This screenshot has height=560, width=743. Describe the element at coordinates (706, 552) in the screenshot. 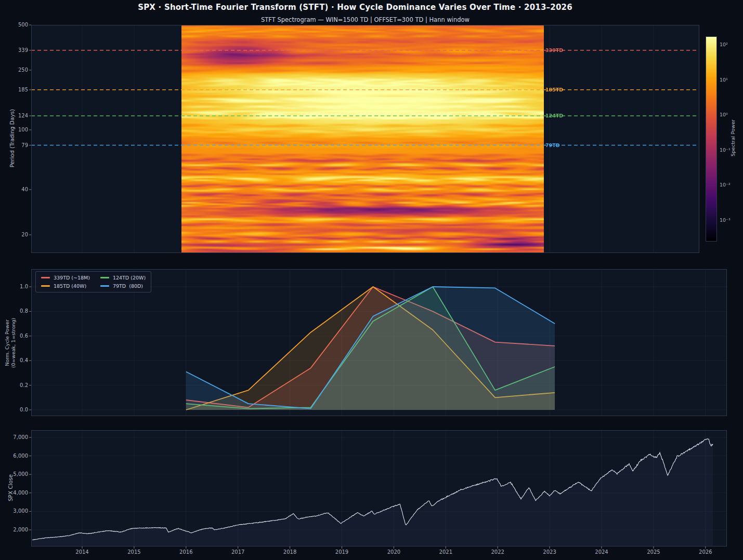

I see `year-tick-label: 2026` at that location.